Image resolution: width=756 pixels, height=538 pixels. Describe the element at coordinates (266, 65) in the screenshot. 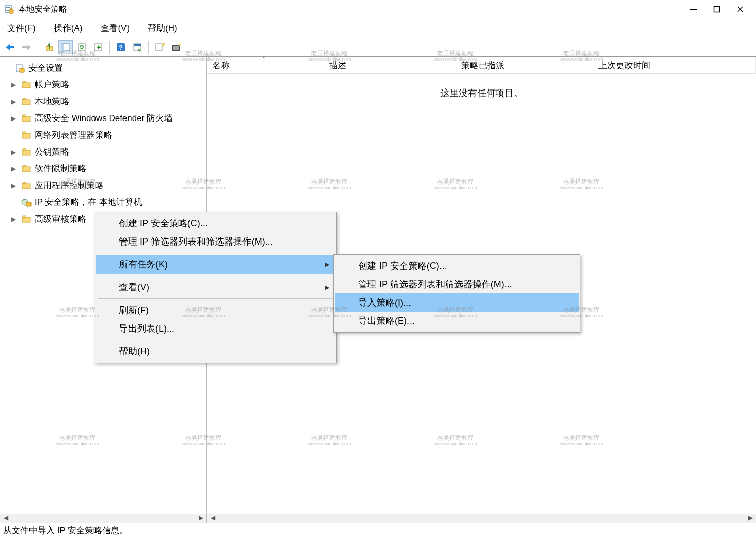

I see `column-name: 名称 ⌃` at that location.